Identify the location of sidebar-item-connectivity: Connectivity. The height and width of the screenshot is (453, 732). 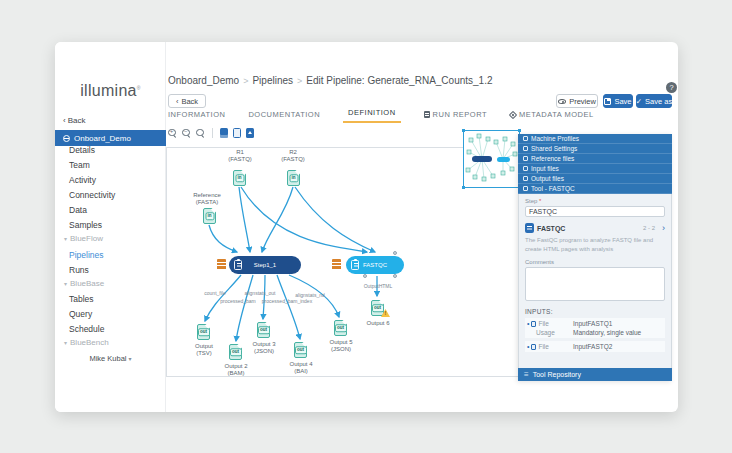
(92, 195).